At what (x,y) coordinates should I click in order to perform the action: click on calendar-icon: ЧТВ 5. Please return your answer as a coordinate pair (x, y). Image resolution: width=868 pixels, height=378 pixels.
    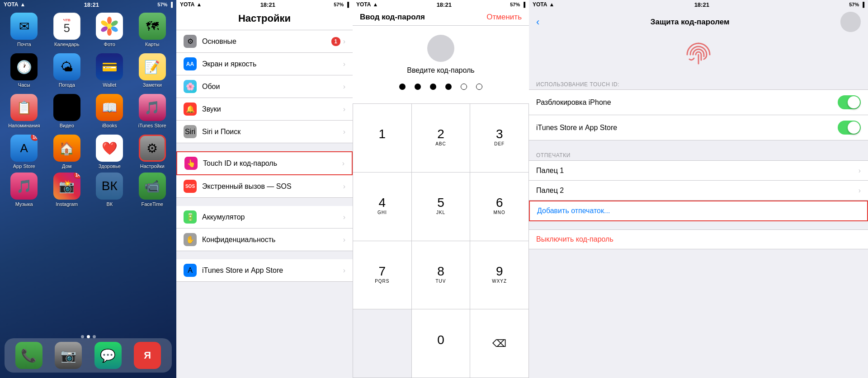
    Looking at the image, I should click on (67, 26).